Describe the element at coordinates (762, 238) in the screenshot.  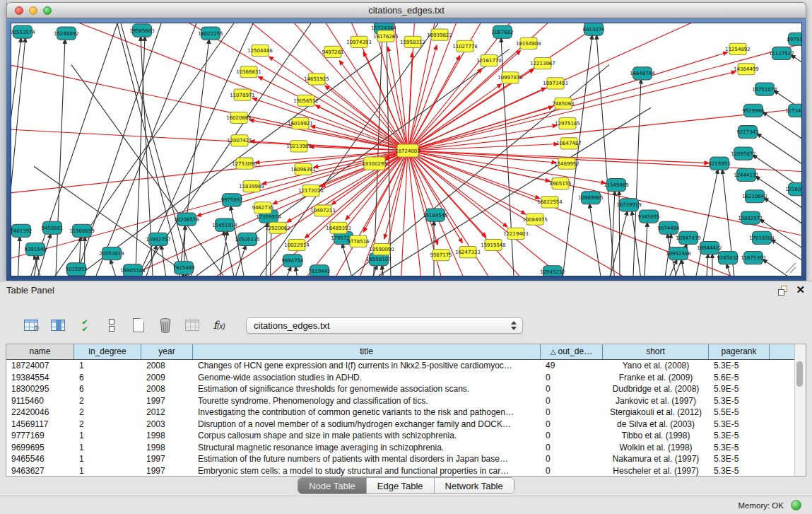
I see `graph-node: 17016504` at that location.